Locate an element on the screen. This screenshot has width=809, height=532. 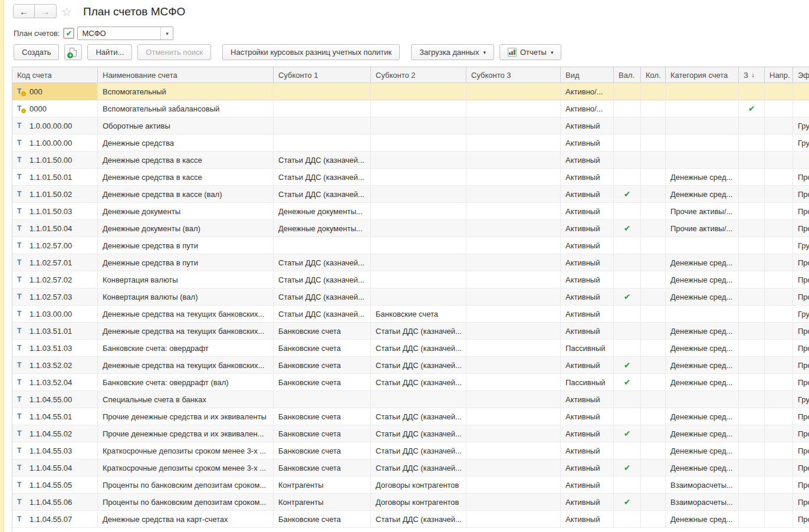
cell-account-name: Вспомогательный is located at coordinates (186, 91).